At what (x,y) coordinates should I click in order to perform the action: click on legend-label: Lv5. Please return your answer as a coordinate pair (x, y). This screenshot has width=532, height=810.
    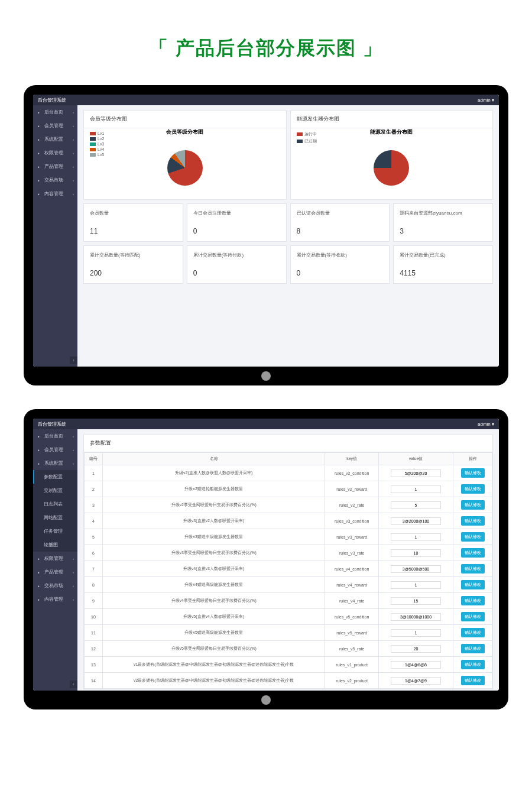
    Looking at the image, I should click on (100, 155).